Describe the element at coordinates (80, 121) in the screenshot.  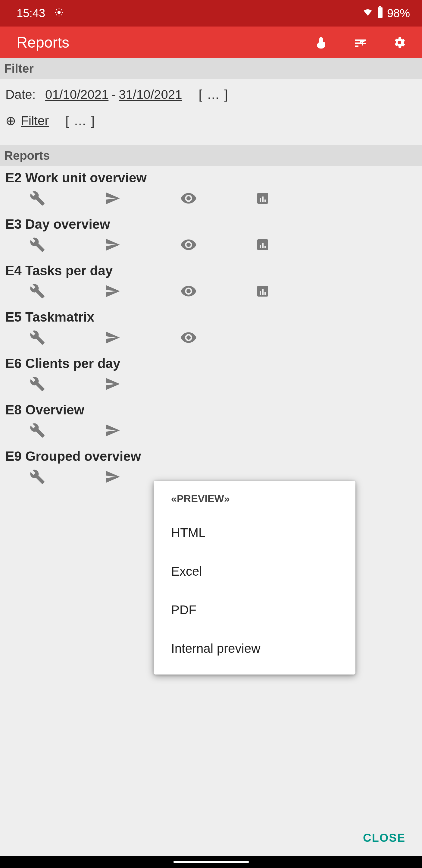
I see `filter-more-button: [ … ]` at that location.